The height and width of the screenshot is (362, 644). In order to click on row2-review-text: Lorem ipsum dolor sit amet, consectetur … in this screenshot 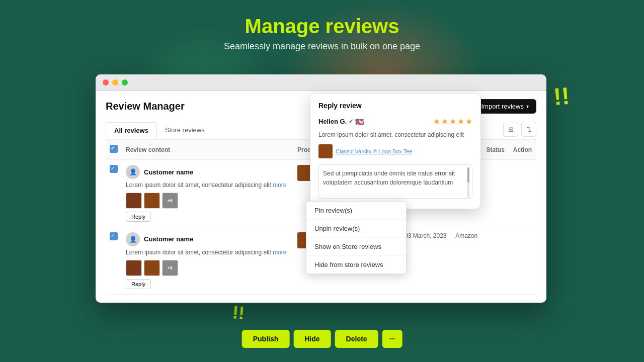, I will do `click(207, 252)`.